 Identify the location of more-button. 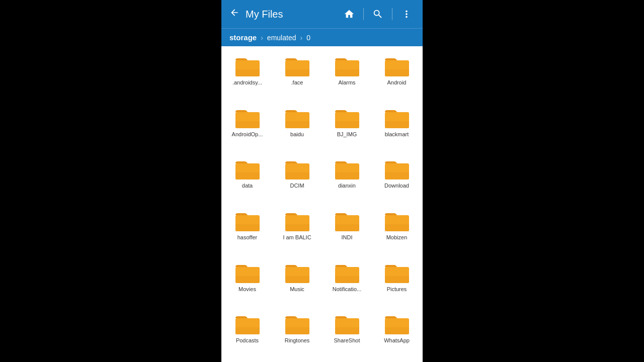
(407, 14).